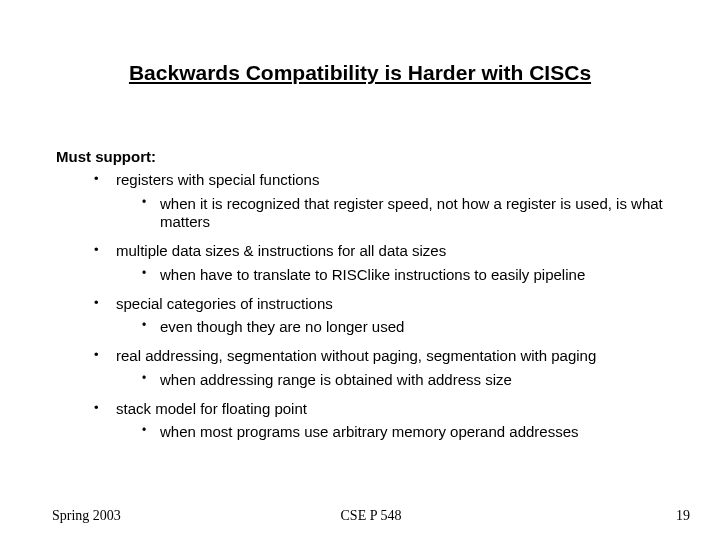 Image resolution: width=720 pixels, height=540 pixels. Describe the element at coordinates (281, 250) in the screenshot. I see `item-text: multiple data sizes & instructions for a…` at that location.